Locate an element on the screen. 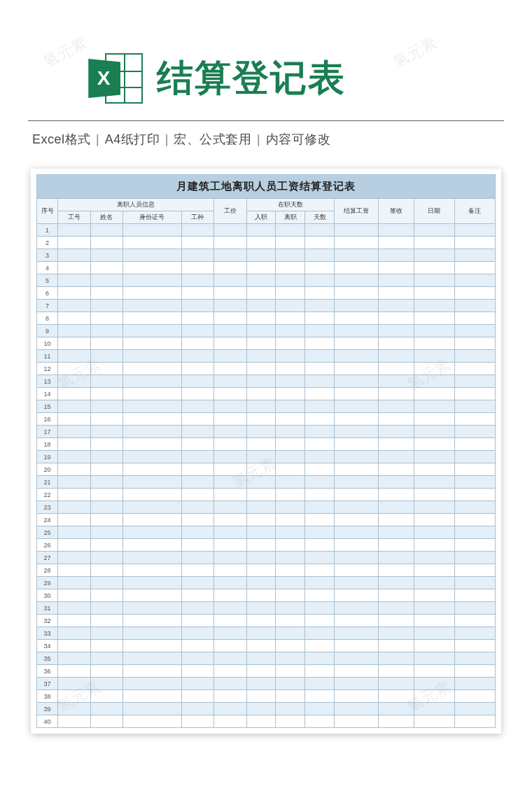 The height and width of the screenshot is (798, 532). row-number: 29 is located at coordinates (48, 583).